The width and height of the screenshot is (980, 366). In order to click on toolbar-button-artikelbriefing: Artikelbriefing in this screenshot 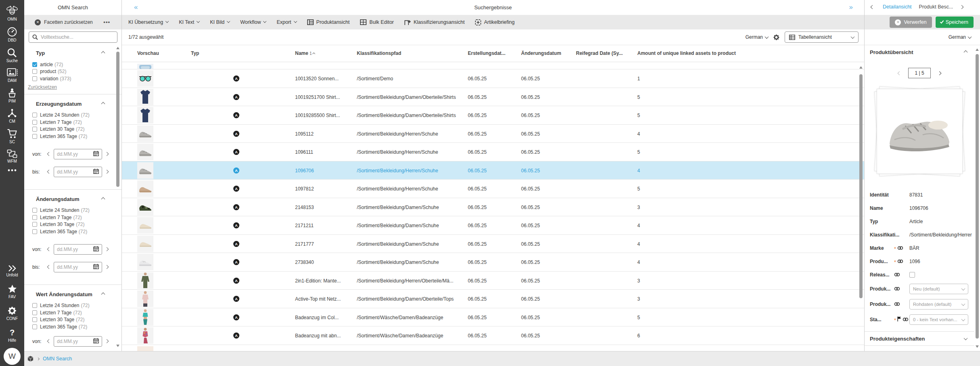, I will do `click(495, 23)`.